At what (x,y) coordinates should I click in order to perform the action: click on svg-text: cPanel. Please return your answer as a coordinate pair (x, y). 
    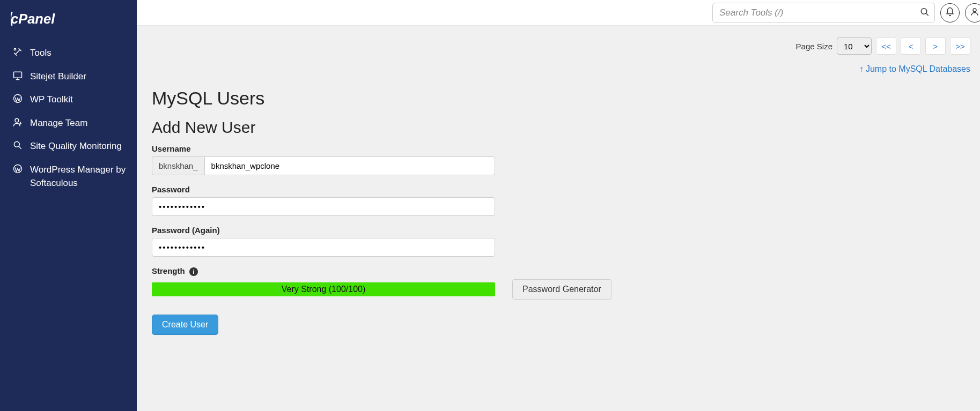
    Looking at the image, I should click on (33, 19).